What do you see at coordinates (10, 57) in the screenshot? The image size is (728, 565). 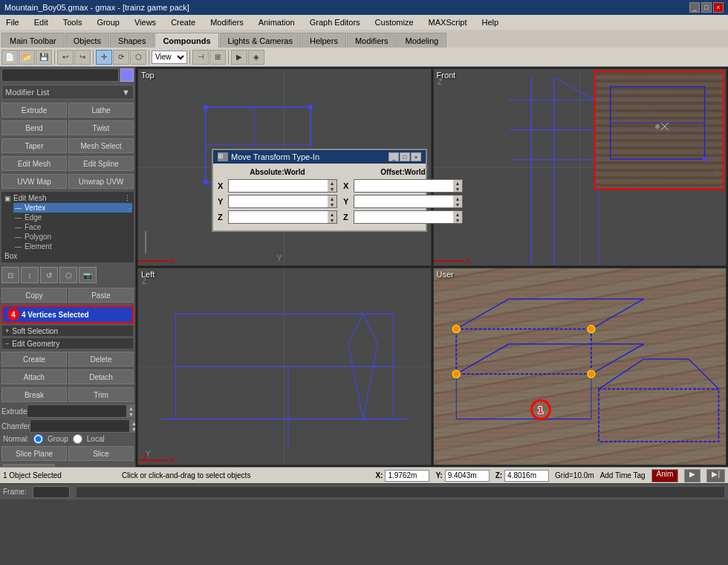 I see `tb-new: 📄` at bounding box center [10, 57].